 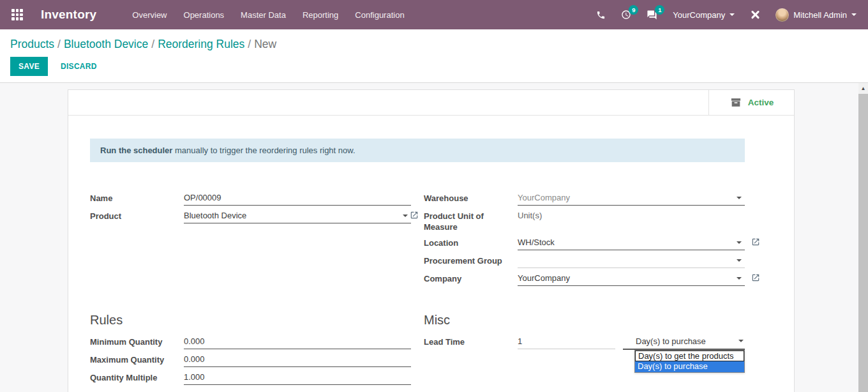 What do you see at coordinates (699, 15) in the screenshot?
I see `company-switcher-label: YourCompany` at bounding box center [699, 15].